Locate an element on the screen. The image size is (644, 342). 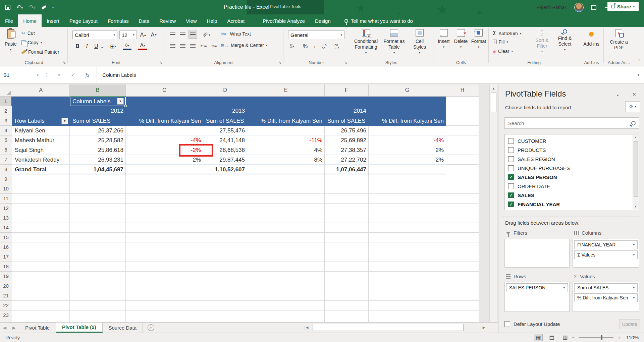
column-labels-filter-icon: ▼ is located at coordinates (120, 101).